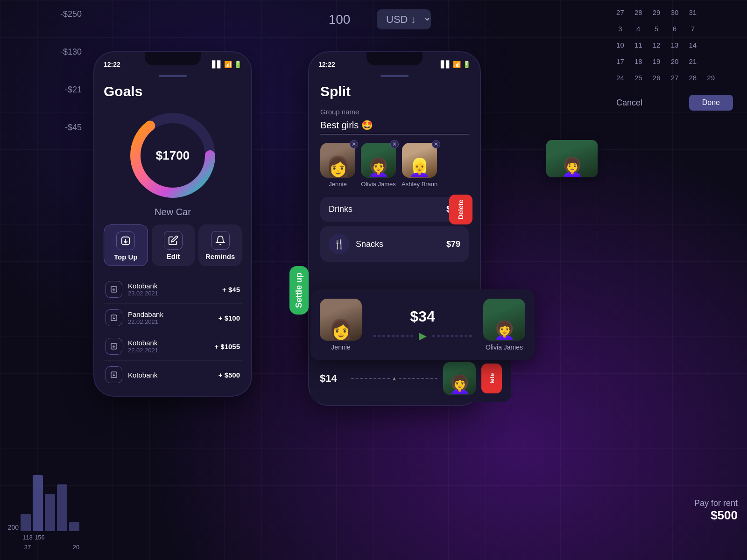  What do you see at coordinates (423, 325) in the screenshot?
I see `payment-card-1: Jennie $34 ▶ Olivia James` at bounding box center [423, 325].